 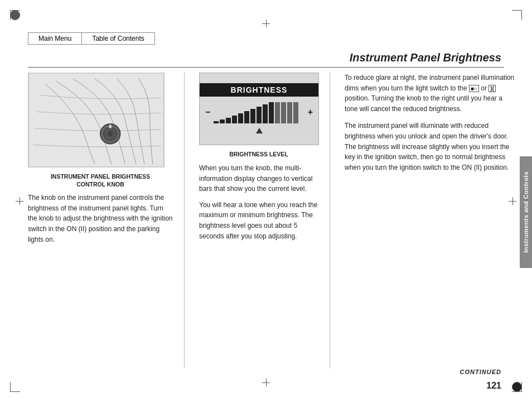 I want to click on brightness-bar-area: − +, so click(x=259, y=112).